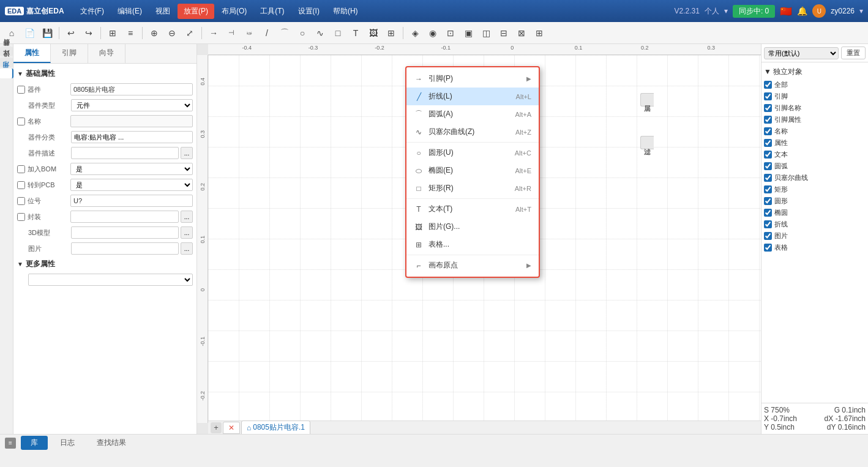  What do you see at coordinates (433, 33) in the screenshot?
I see `tool-extra2: ◉` at bounding box center [433, 33].